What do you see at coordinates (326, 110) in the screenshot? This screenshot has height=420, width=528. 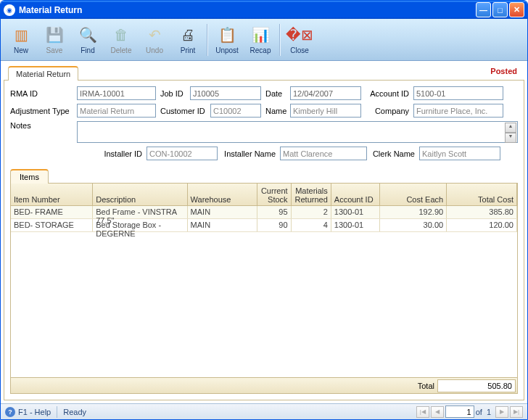 I see `name-input` at bounding box center [326, 110].